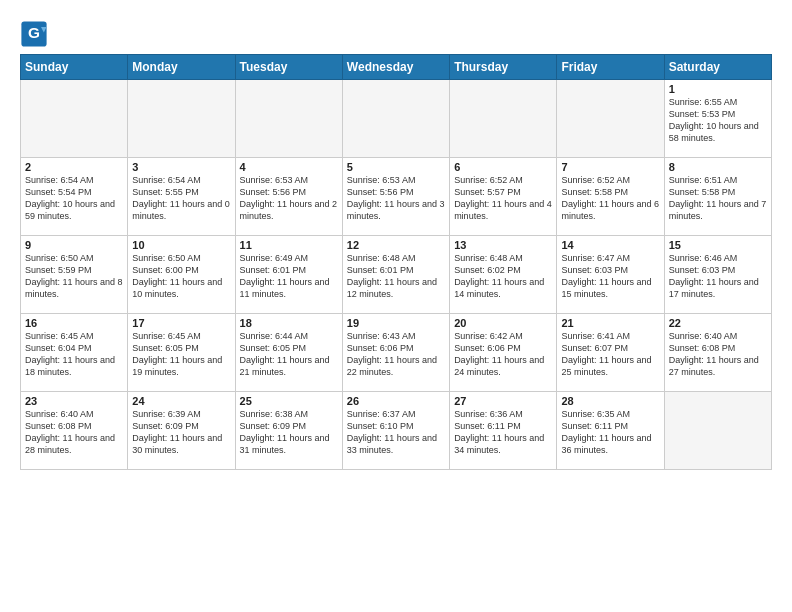 The height and width of the screenshot is (612, 792). Describe the element at coordinates (503, 432) in the screenshot. I see `day-info: Sunrise: 6:36 AMSunset: 6:11 PMDaylight:…` at that location.